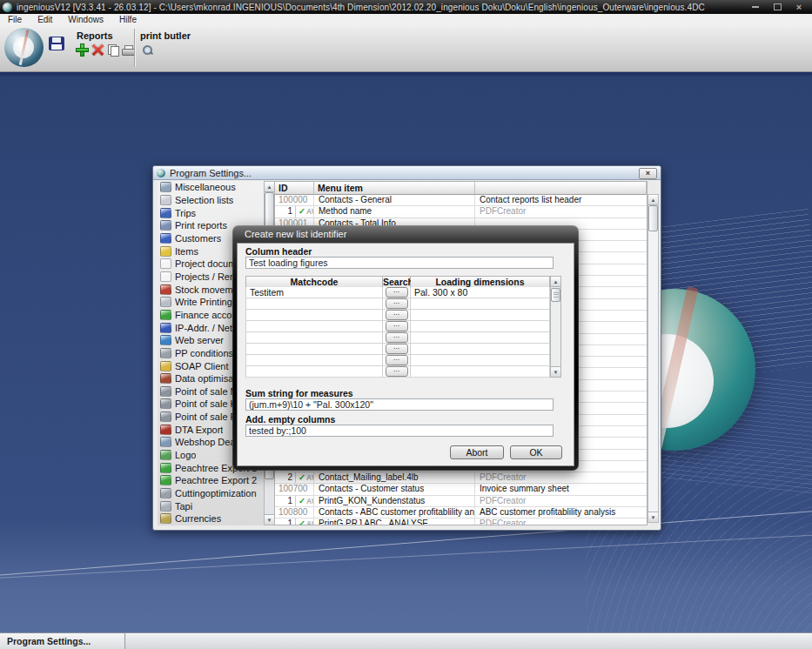  What do you see at coordinates (165, 225) in the screenshot?
I see `print-reports-icon` at bounding box center [165, 225].